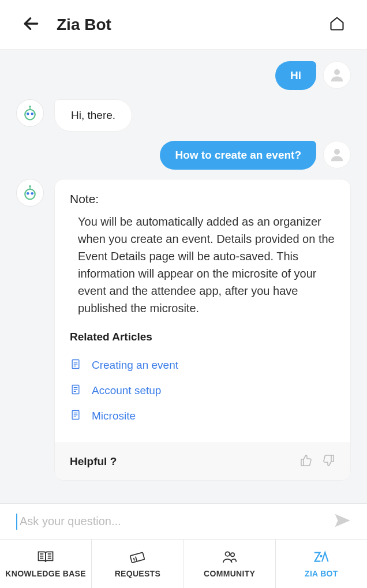 This screenshot has width=367, height=588. What do you see at coordinates (184, 76) in the screenshot?
I see `message-row-user: Hi` at bounding box center [184, 76].